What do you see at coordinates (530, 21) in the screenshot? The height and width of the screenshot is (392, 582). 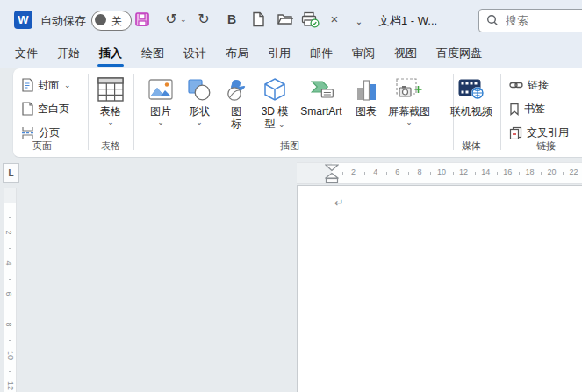 I see `search-box` at bounding box center [530, 21].